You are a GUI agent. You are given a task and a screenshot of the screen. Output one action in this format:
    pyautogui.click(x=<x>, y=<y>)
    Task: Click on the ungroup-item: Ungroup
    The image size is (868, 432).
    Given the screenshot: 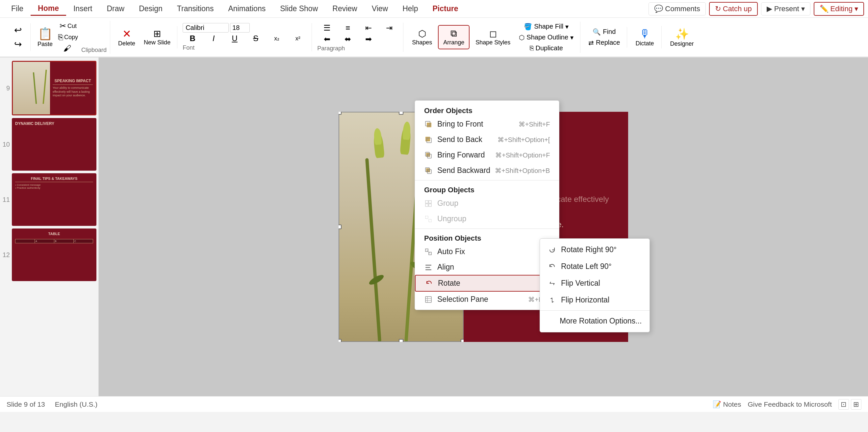 What is the action you would take?
    pyautogui.click(x=487, y=219)
    